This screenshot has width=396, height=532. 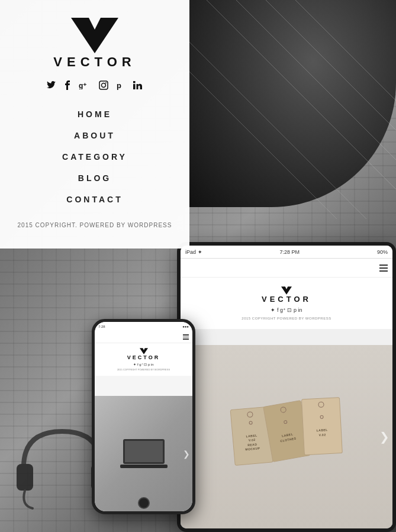 What do you see at coordinates (121, 86) in the screenshot?
I see `pinterest-icon: p` at bounding box center [121, 86].